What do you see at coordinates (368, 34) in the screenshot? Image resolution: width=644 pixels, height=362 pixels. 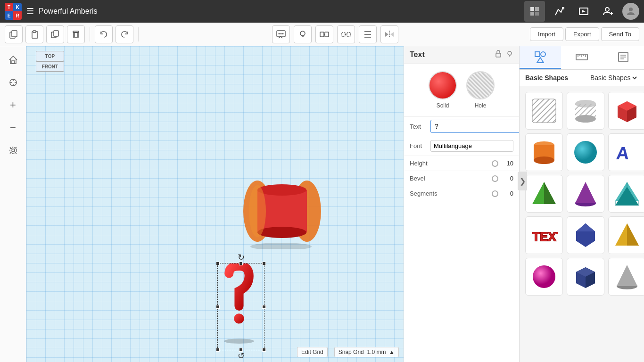 I see `align-button` at bounding box center [368, 34].